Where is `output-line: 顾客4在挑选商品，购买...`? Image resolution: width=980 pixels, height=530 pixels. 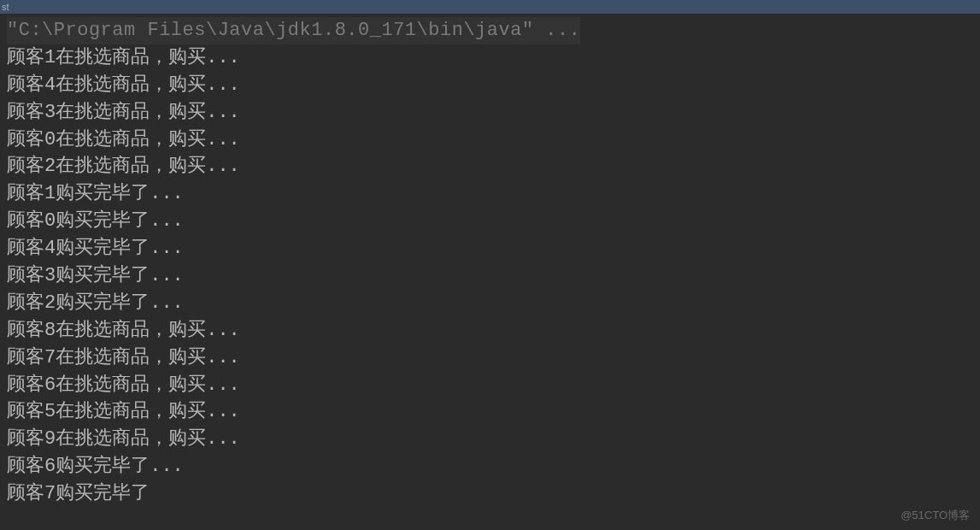 output-line: 顾客4在挑选商品，购买... is located at coordinates (494, 85).